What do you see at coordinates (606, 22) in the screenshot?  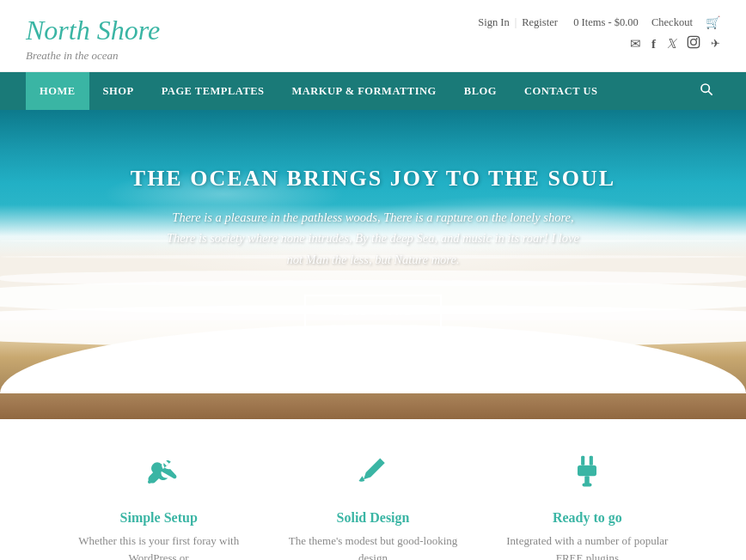 I see `cart-info: 0 Items - $0.00` at bounding box center [606, 22].